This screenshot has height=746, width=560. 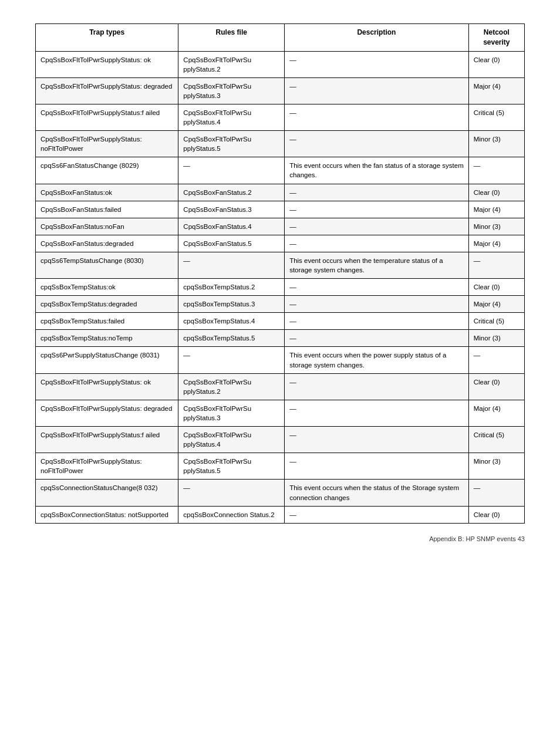 What do you see at coordinates (231, 466) in the screenshot?
I see `table-cell-18-1: CpqSsBoxFltTolPwrSu pplyStatus.5` at bounding box center [231, 466].